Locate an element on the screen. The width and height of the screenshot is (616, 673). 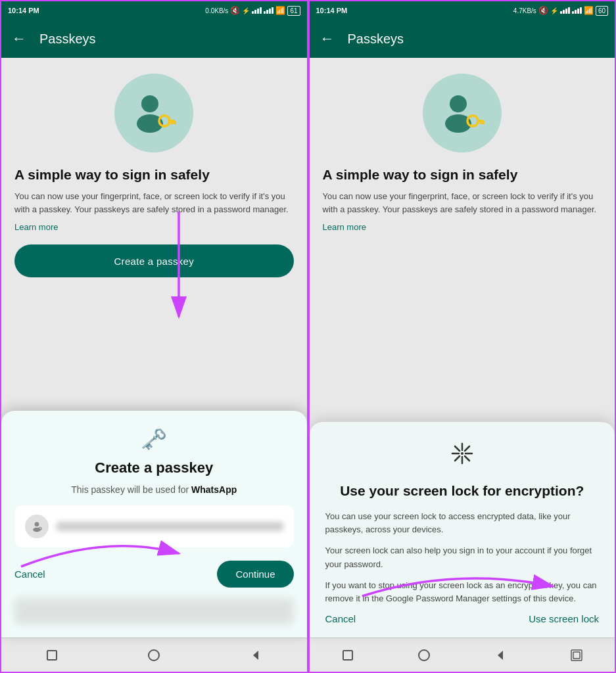
right-speed-indicator: 4.7KB/s is located at coordinates (525, 11).